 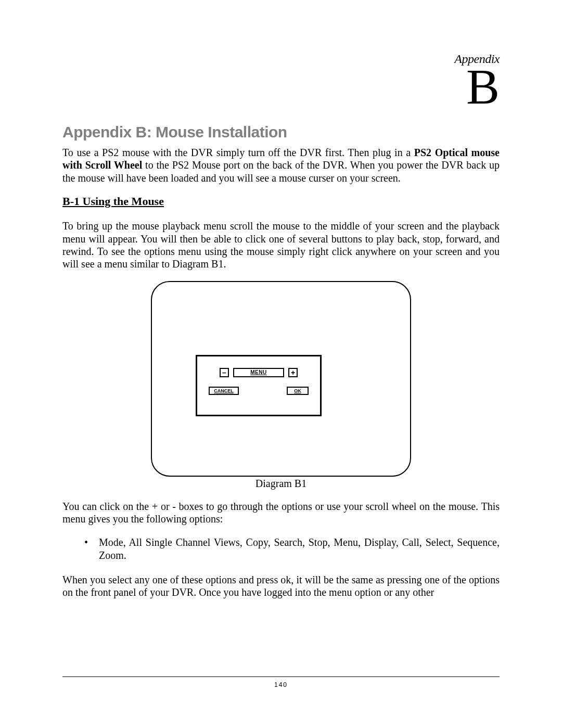 I want to click on plus-button: +, so click(x=293, y=373).